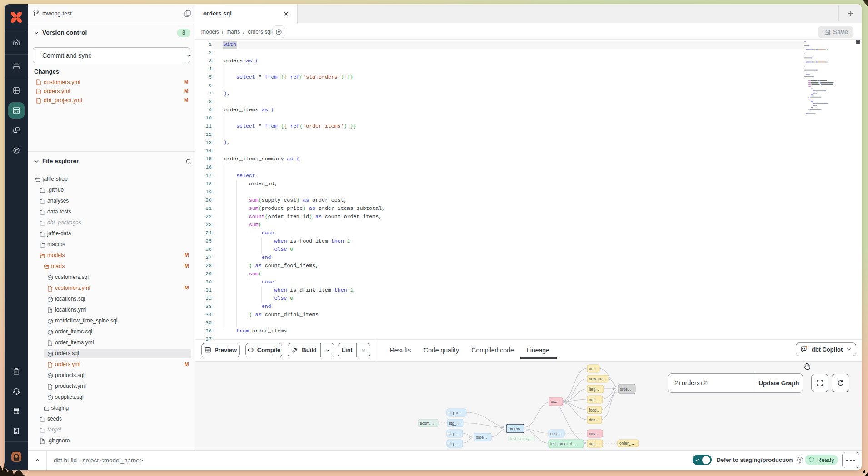 This screenshot has height=476, width=868. Describe the element at coordinates (521, 439) in the screenshot. I see `svg-text: test_supply...` at that location.